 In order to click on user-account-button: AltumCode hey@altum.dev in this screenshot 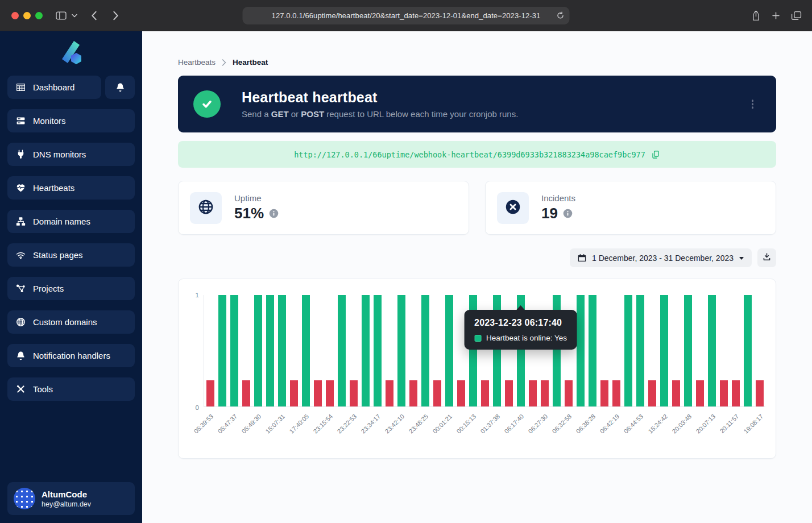, I will do `click(71, 499)`.